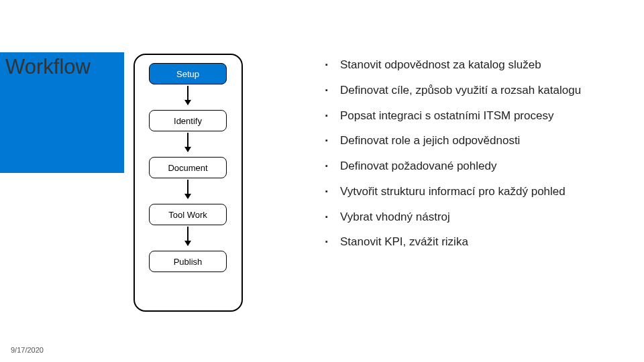  What do you see at coordinates (188, 168) in the screenshot?
I see `flow-step-document: Document` at bounding box center [188, 168].